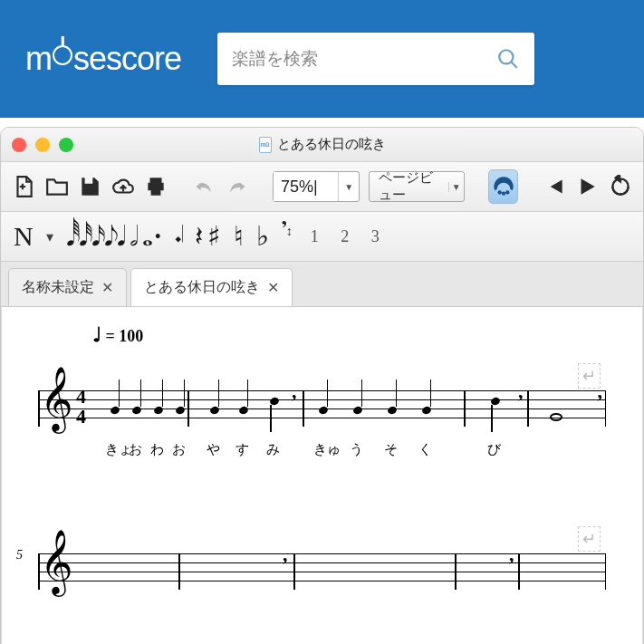 Image resolution: width=644 pixels, height=644 pixels. I want to click on save-button, so click(91, 187).